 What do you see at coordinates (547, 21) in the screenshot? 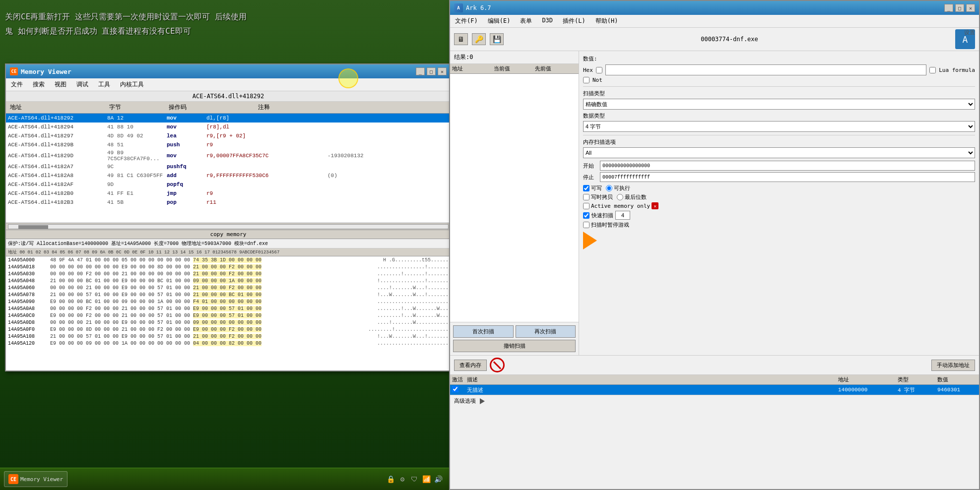
I see `ark-menu-d3d: D3D` at bounding box center [547, 21].